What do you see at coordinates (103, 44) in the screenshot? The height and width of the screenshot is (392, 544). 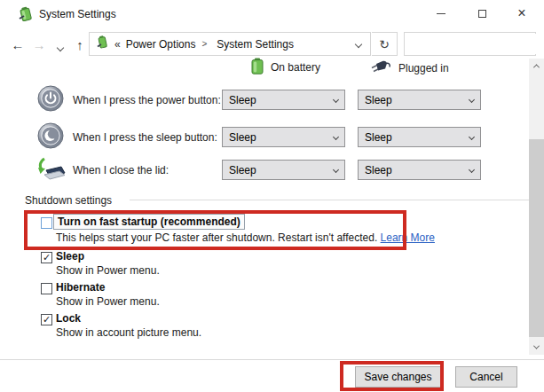 I see `power-options-icon` at bounding box center [103, 44].